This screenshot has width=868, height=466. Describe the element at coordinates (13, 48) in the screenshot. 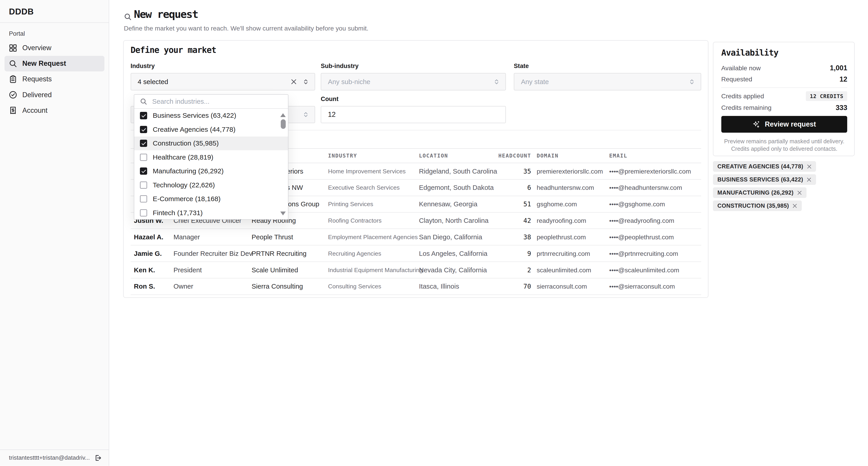

I see `grid-icon` at that location.